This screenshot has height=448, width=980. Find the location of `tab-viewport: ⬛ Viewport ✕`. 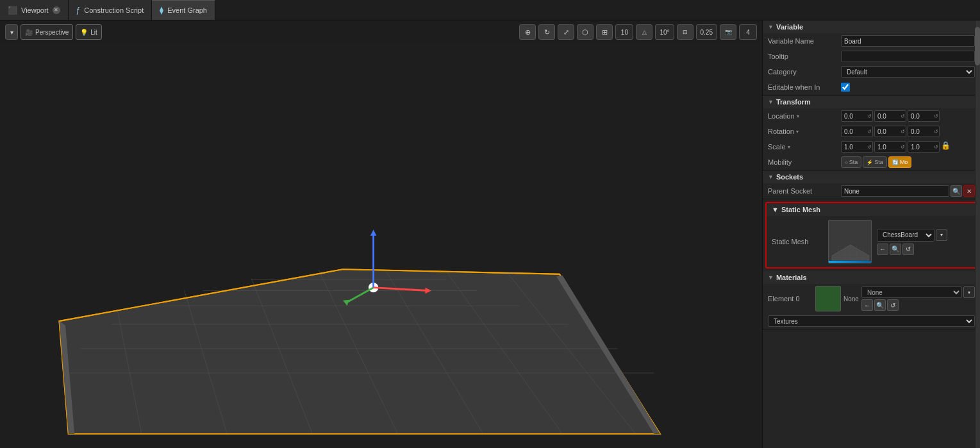

tab-viewport: ⬛ Viewport ✕ is located at coordinates (35, 10).